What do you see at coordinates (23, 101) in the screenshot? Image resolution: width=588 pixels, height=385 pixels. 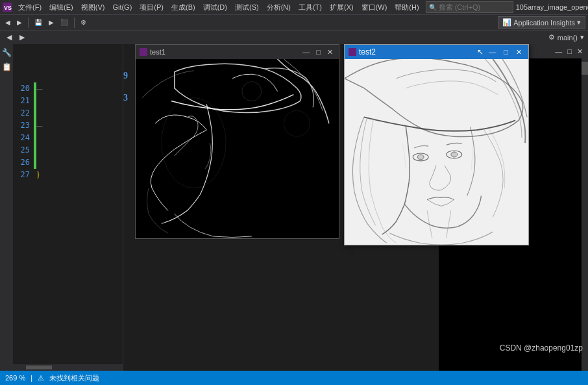 I see `line-21: 21` at bounding box center [23, 101].